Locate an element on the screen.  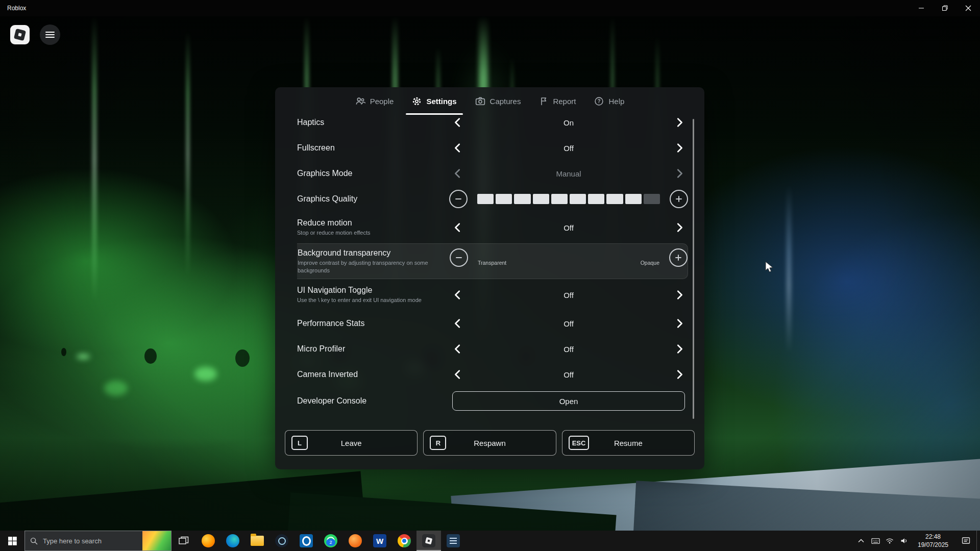
taskbar-app-firefox is located at coordinates (208, 541).